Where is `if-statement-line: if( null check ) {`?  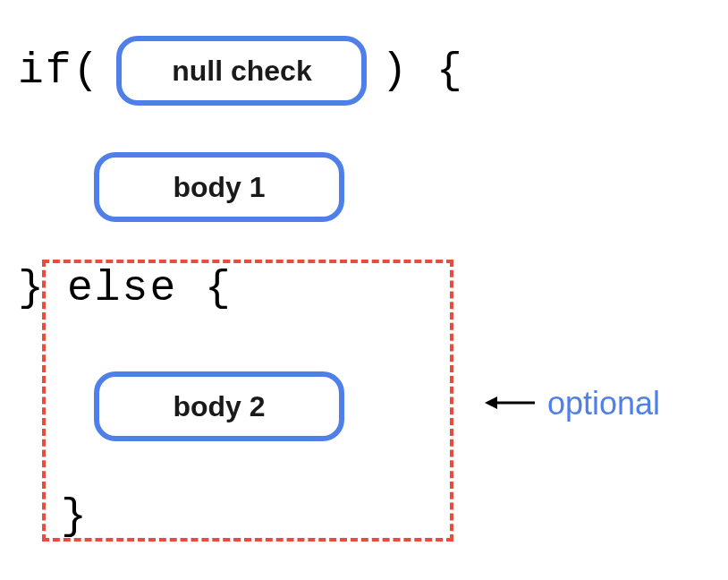 if-statement-line: if( null check ) { is located at coordinates (241, 71).